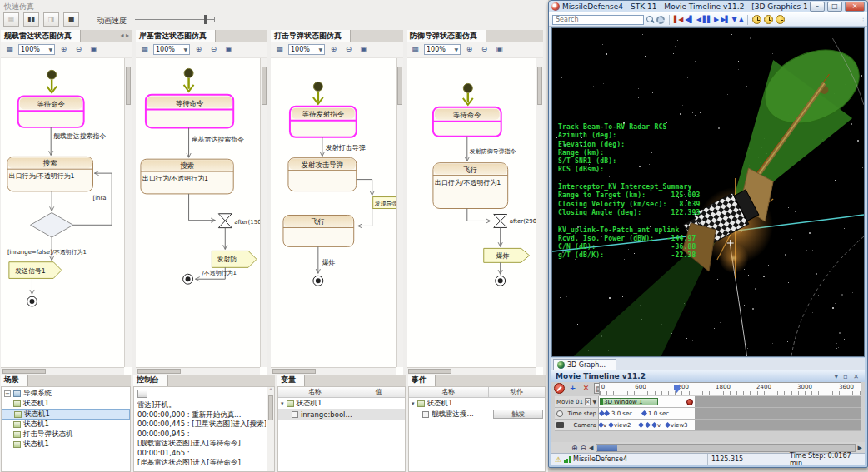  I want to click on visibility-icon: ✕, so click(588, 401).